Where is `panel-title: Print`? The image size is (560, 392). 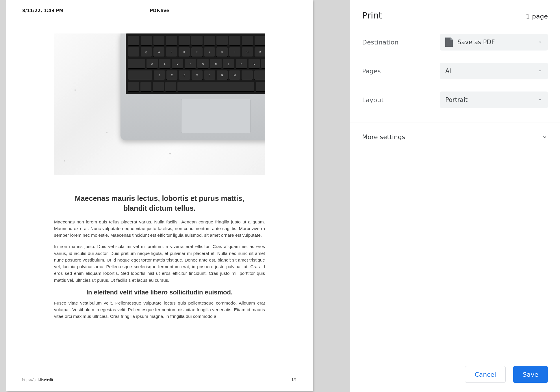
panel-title: Print is located at coordinates (372, 16).